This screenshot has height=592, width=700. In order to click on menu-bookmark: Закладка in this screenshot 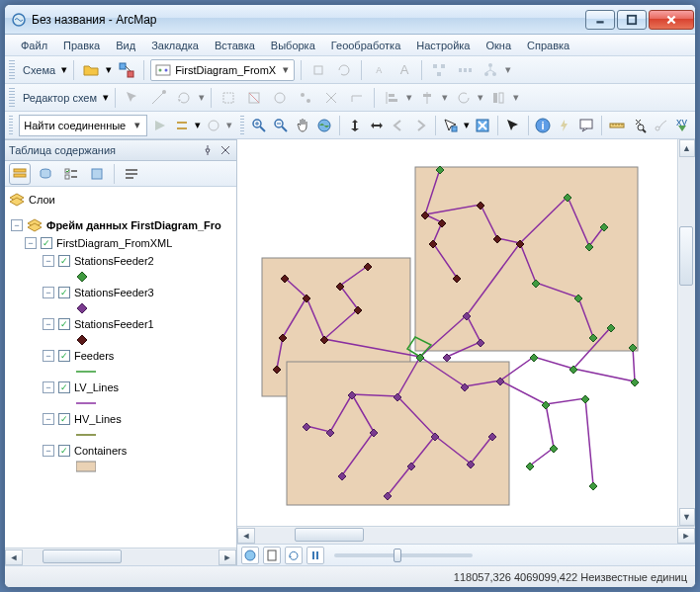, I will do `click(175, 45)`.